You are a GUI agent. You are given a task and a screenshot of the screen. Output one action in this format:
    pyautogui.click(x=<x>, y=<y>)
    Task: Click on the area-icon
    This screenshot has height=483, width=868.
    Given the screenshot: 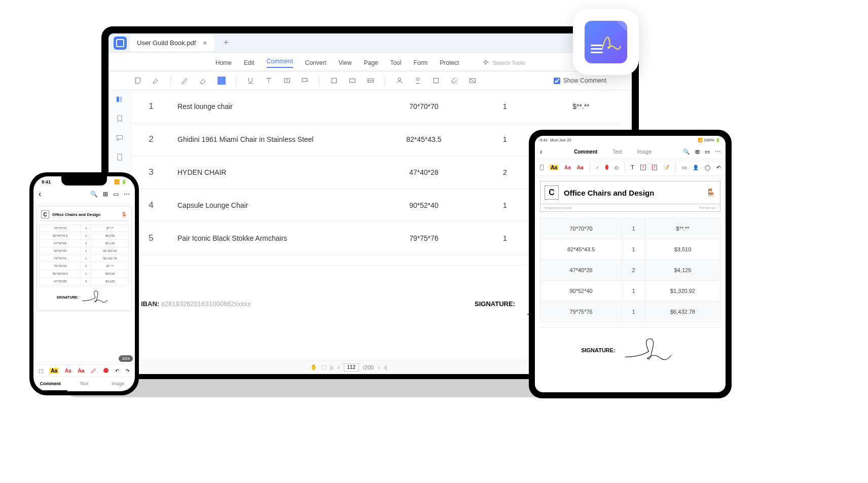 What is the action you would take?
    pyautogui.click(x=371, y=81)
    